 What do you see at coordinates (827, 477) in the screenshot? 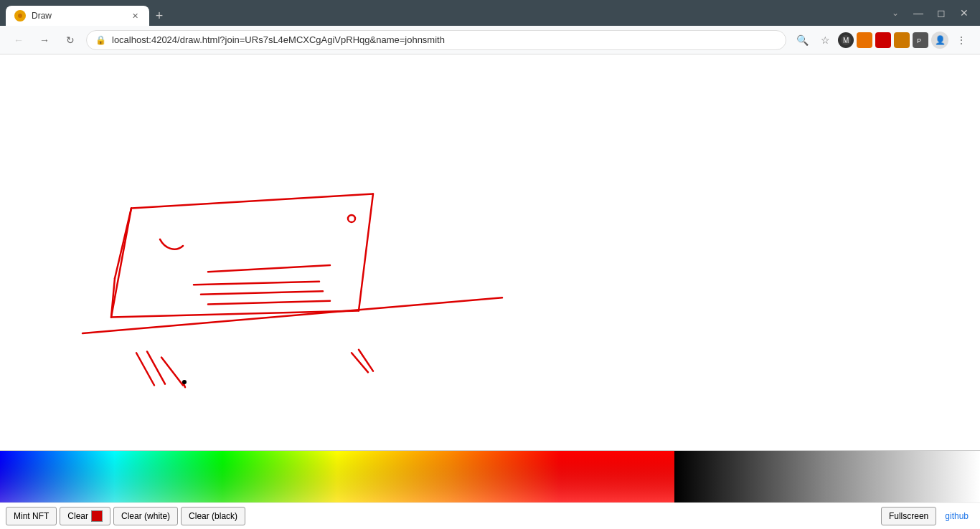
I see `gray-canvas` at bounding box center [827, 477].